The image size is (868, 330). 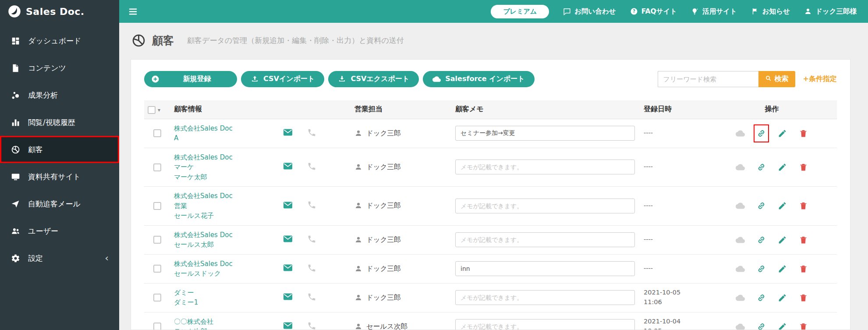 I want to click on sales-rep-name: ドック三郎, so click(x=384, y=167).